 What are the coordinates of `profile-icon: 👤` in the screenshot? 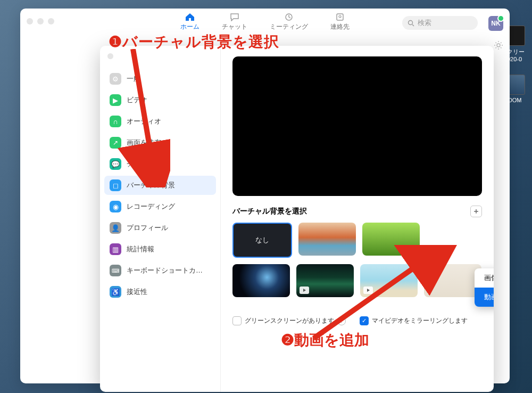 It's located at (115, 228).